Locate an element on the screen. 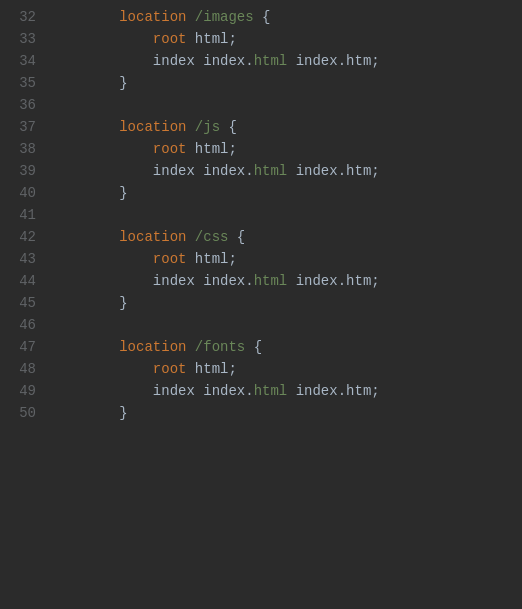 This screenshot has width=522, height=609. line-number: 40 is located at coordinates (26, 193).